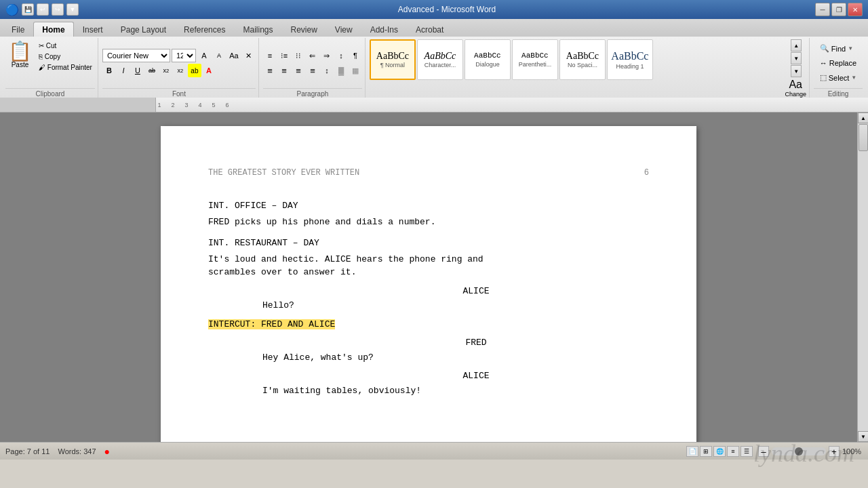 This screenshot has width=868, height=488. What do you see at coordinates (327, 70) in the screenshot?
I see `line-spacing-btn: ↕` at bounding box center [327, 70].